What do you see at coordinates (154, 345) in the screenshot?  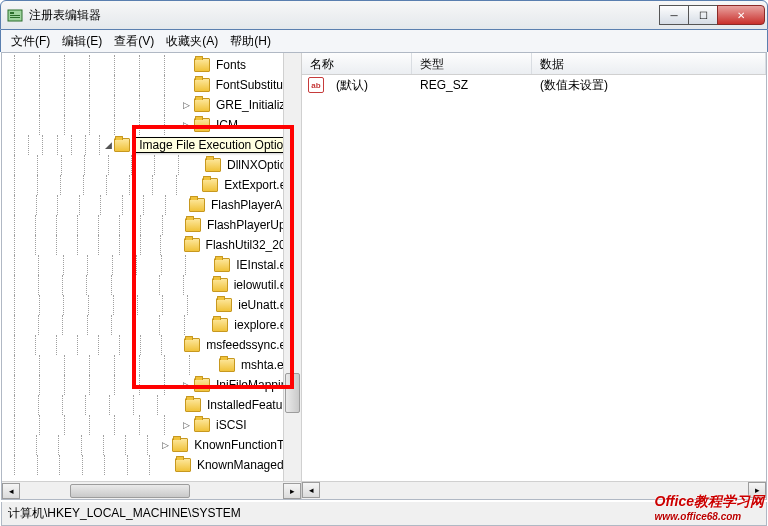 I see `tree-node-msfeedssync: ▷msfeedssync.exe` at bounding box center [154, 345].